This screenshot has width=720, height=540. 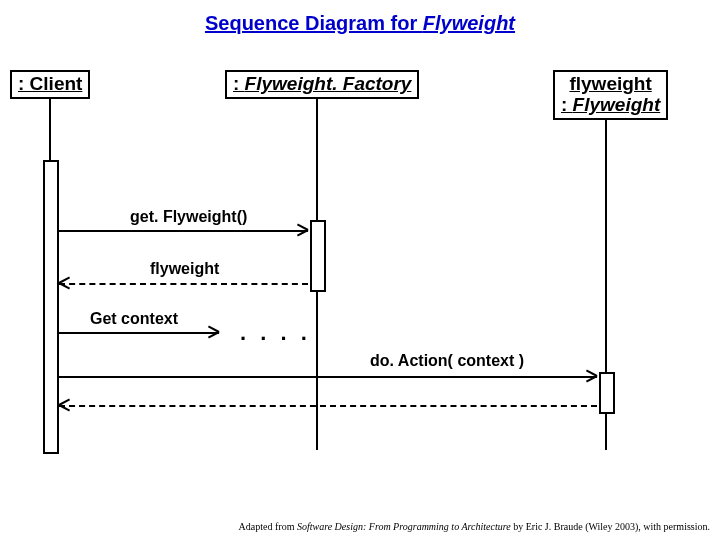 What do you see at coordinates (610, 95) in the screenshot?
I see `participant-flyweight: flyweight : Flyweight` at bounding box center [610, 95].